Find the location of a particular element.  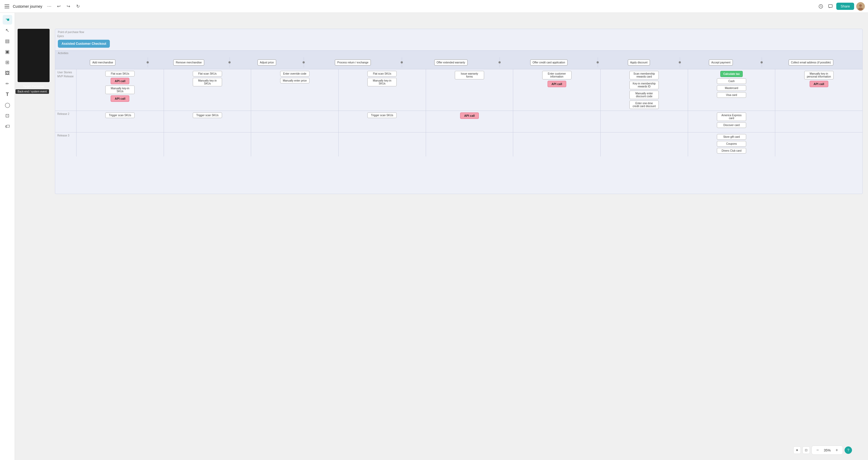

activity-credit: Offer credit card application is located at coordinates (549, 63).